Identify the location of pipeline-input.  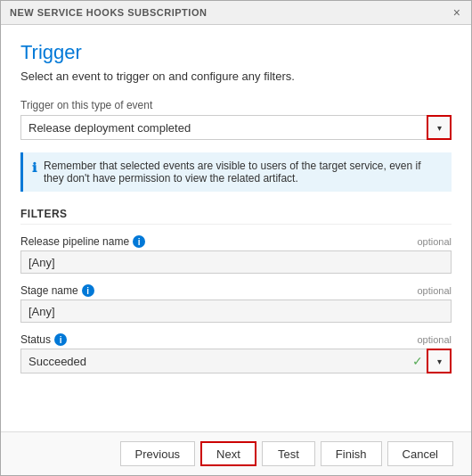
(236, 262).